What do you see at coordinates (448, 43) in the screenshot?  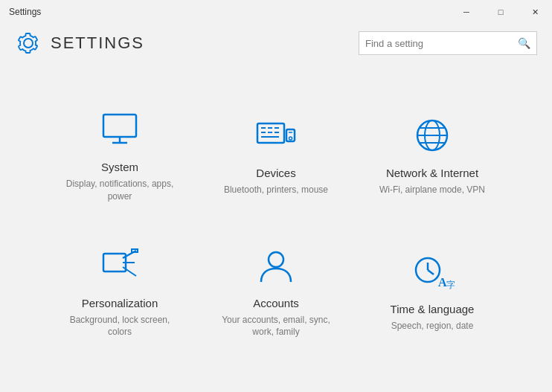 I see `search-box: 🔍` at bounding box center [448, 43].